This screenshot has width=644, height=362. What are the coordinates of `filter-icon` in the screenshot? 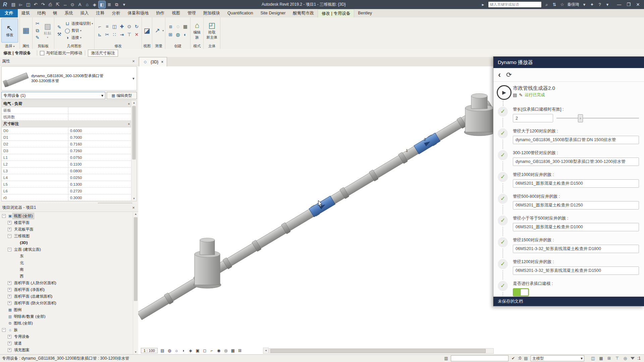 It's located at (633, 358).